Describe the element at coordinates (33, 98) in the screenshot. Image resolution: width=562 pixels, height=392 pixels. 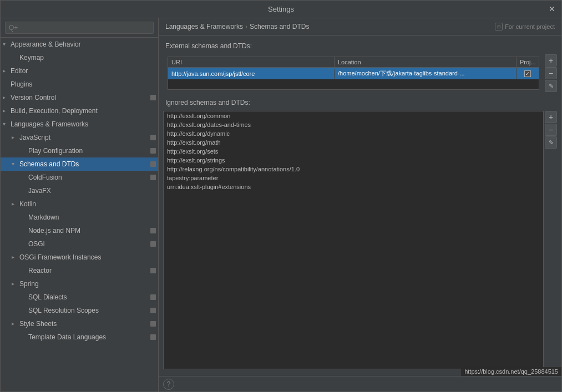
I see `sidebar-item-label-version-control: Version Control` at that location.